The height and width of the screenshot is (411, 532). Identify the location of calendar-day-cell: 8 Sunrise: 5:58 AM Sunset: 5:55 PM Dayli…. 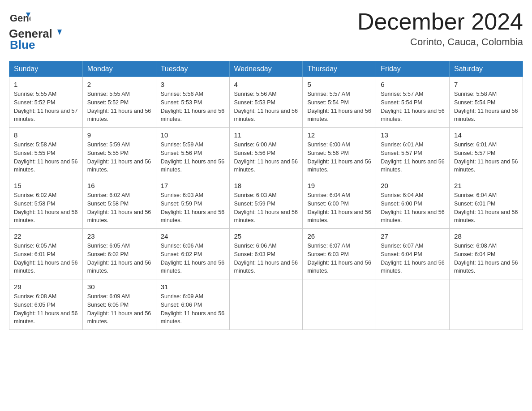
(46, 153).